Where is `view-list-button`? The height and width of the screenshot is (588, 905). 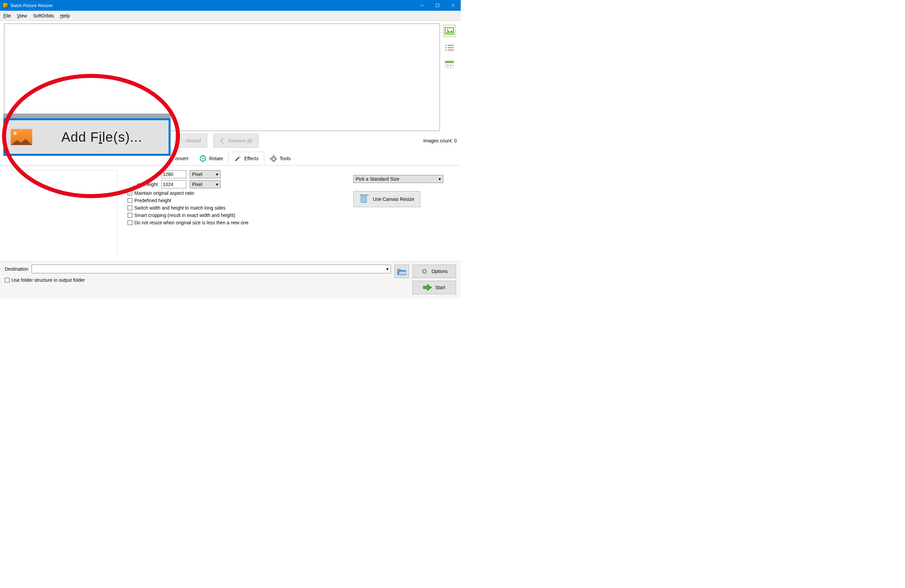
view-list-button is located at coordinates (449, 48).